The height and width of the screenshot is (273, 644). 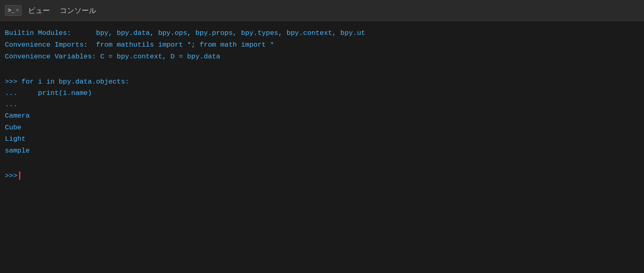 What do you see at coordinates (62, 11) in the screenshot?
I see `header-menu: ビュー コンソール` at bounding box center [62, 11].